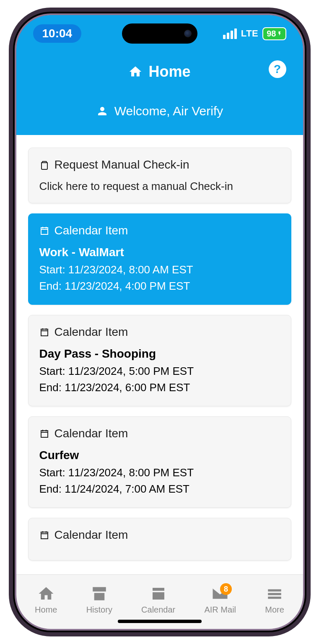  What do you see at coordinates (127, 387) in the screenshot?
I see `calendar-item-end: 11/23/2024, 6:00 PM EST` at bounding box center [127, 387].